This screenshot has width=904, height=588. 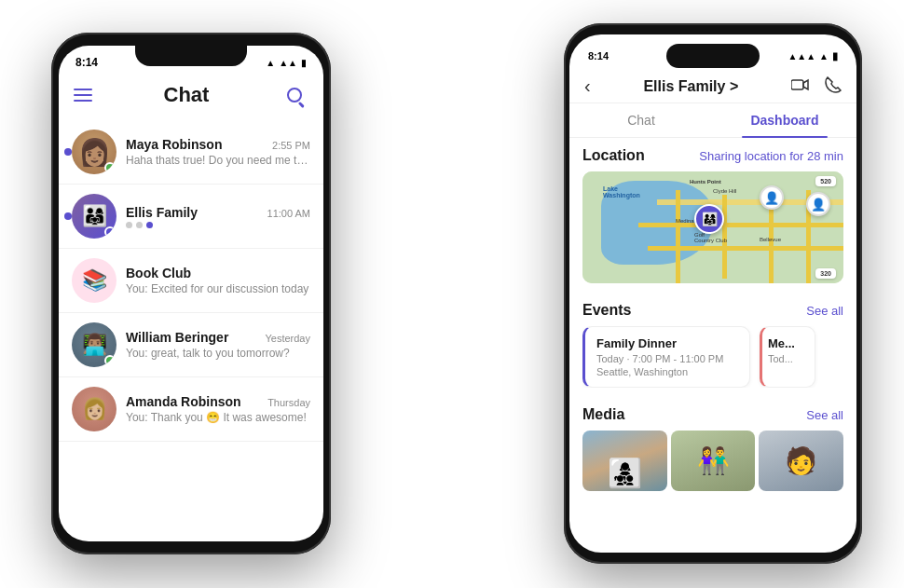 I want to click on amanda-chat-info: Amanda Robinson Thursday You: Thank you …, so click(x=218, y=409).